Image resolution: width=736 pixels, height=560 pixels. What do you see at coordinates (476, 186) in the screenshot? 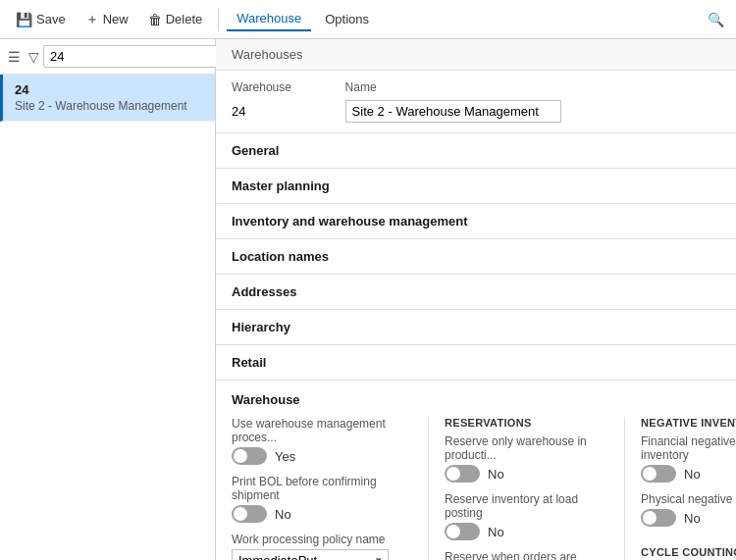
I see `section-master-planning: Master planning` at bounding box center [476, 186].